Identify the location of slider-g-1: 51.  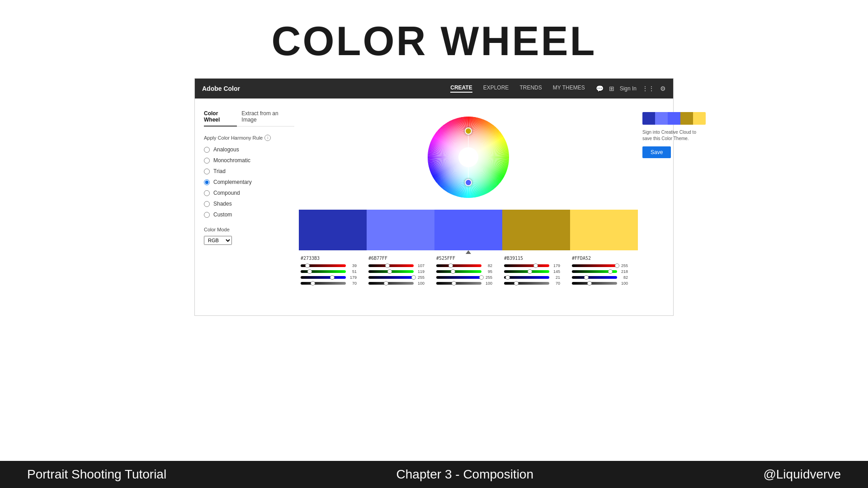
(333, 272).